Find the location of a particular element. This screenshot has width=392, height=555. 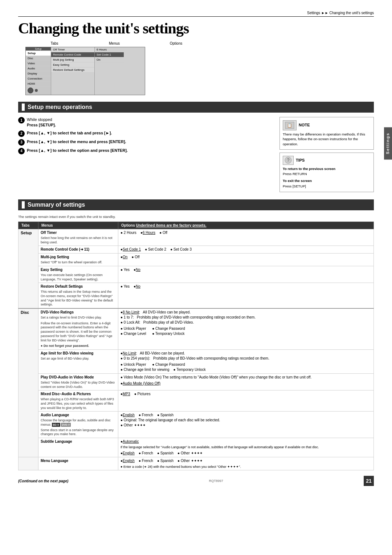

notes-tips-container: 📋 NOTE There may be differences in opera… is located at coordinates (327, 155).